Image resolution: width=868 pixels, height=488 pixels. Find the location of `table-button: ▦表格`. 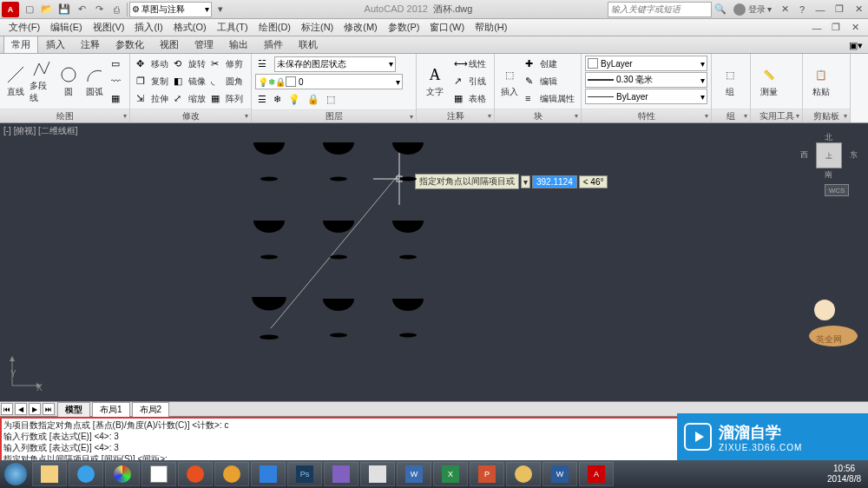

table-button: ▦表格 is located at coordinates (470, 99).